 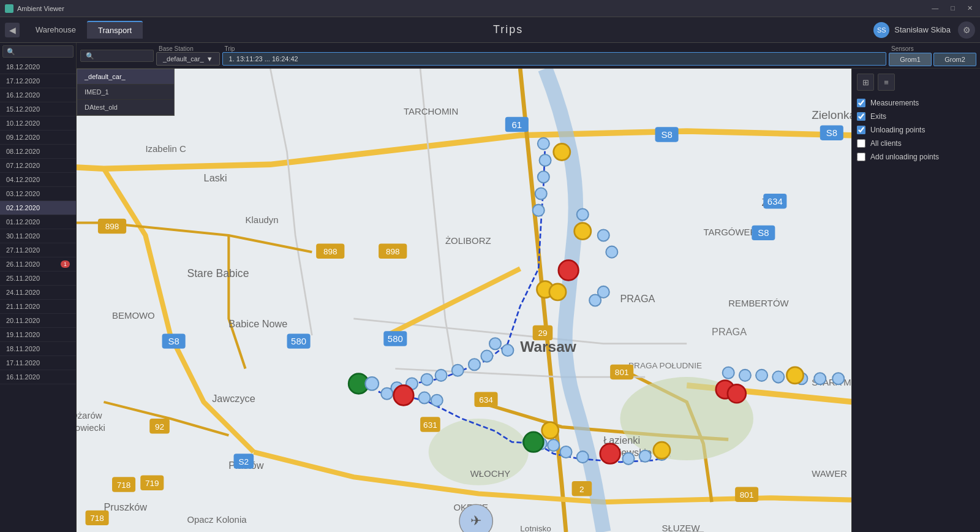 I want to click on settings-button: ⚙, so click(x=967, y=30).